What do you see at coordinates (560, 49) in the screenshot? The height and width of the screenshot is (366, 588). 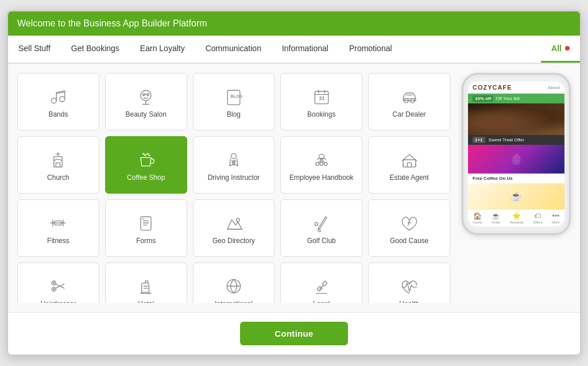 I see `tab-all: All` at bounding box center [560, 49].